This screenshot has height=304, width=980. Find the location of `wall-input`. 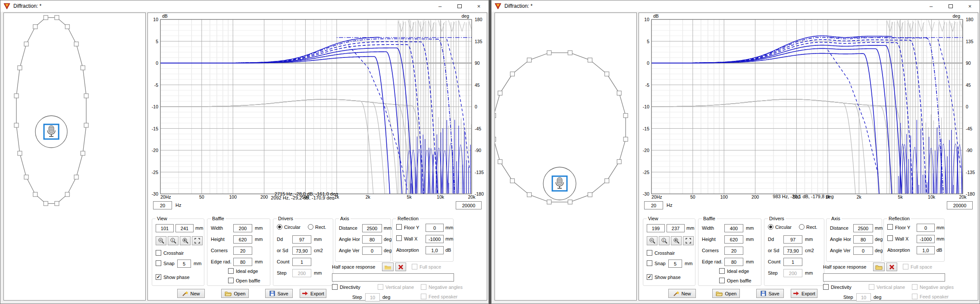

wall-input is located at coordinates (926, 239).